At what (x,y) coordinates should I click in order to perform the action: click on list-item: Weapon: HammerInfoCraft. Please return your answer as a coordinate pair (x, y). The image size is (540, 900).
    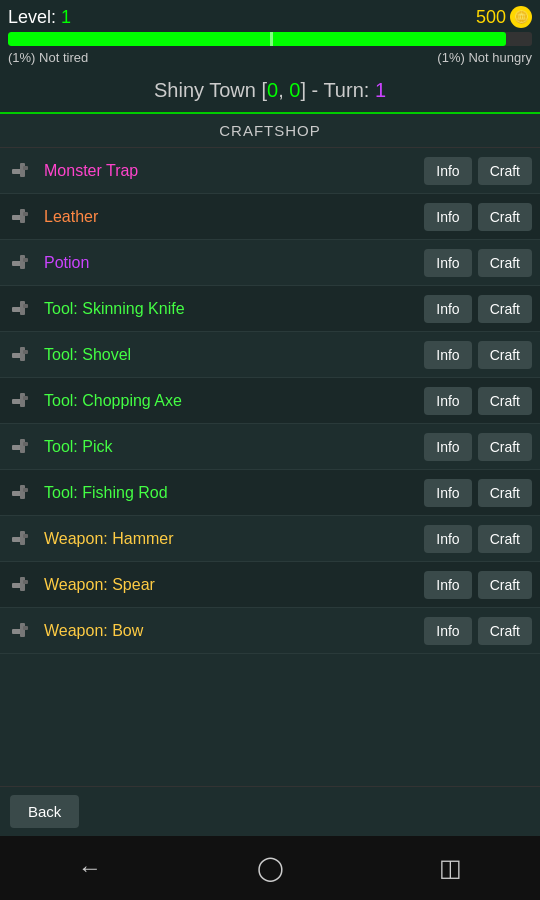
    Looking at the image, I should click on (270, 539).